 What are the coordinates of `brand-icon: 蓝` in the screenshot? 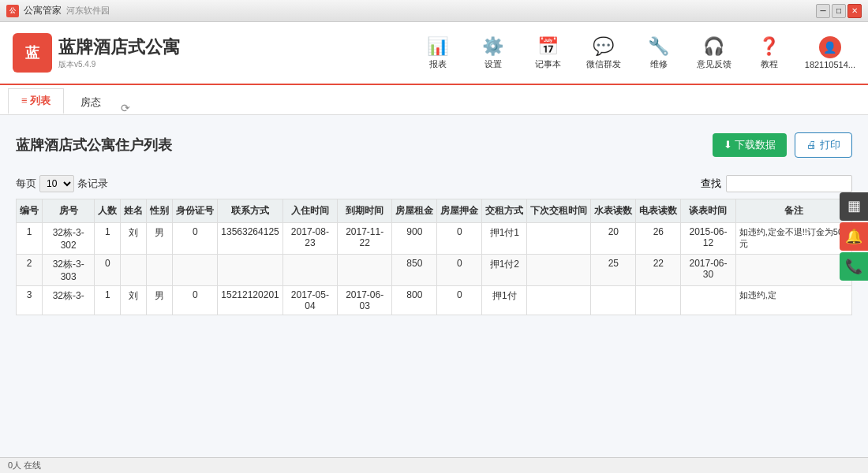 It's located at (32, 53).